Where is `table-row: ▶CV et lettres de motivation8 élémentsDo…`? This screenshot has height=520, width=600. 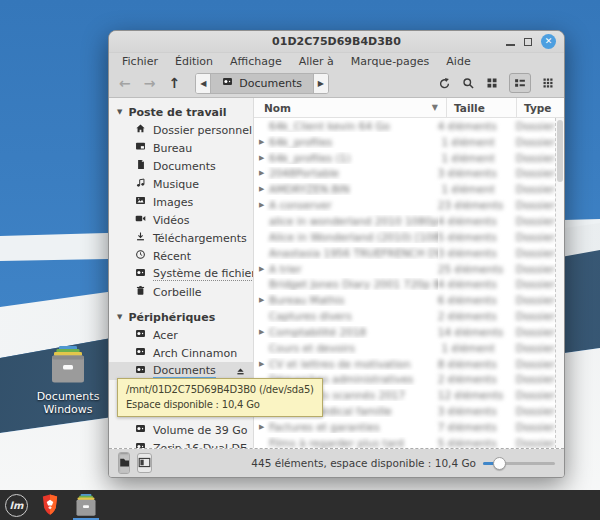
table-row: ▶CV et lettres de motivation8 élémentsDo… is located at coordinates (404, 364).